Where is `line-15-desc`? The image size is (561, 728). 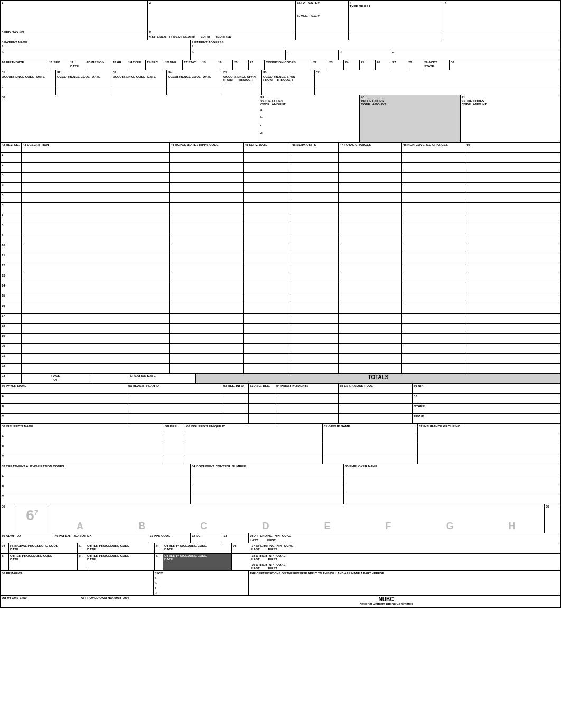
line-15-desc is located at coordinates (96, 298).